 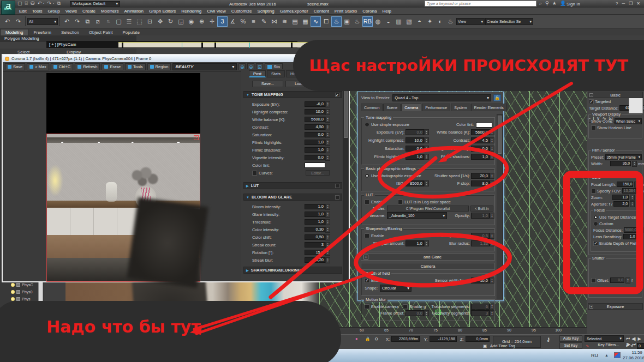 I want to click on custom-focus-radio, so click(x=596, y=224).